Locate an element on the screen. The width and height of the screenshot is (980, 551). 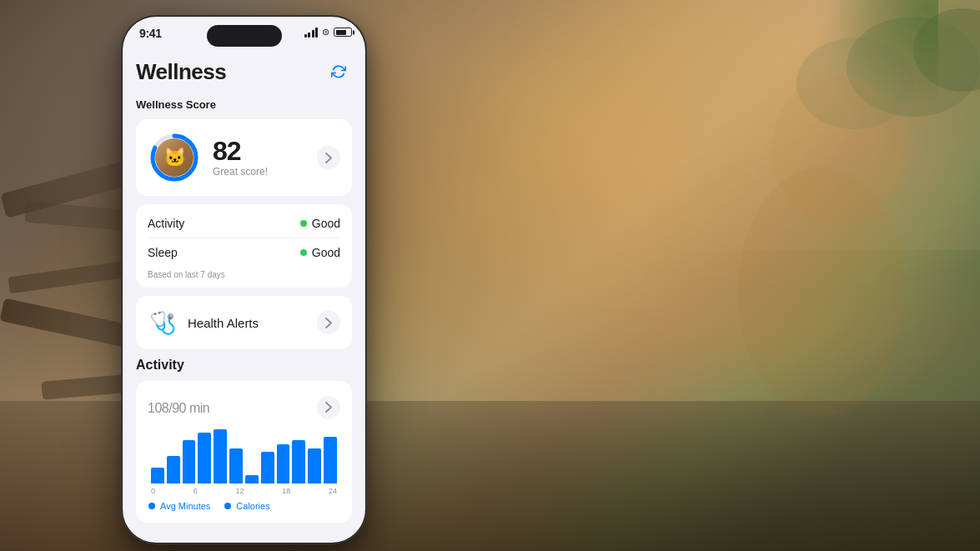
page-title: Wellness is located at coordinates (181, 72).